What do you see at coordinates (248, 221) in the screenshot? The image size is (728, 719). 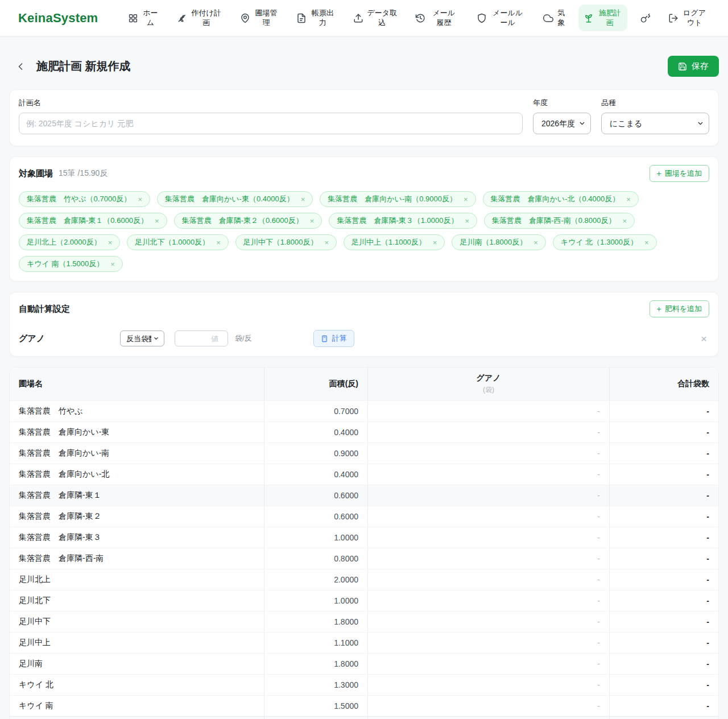 I see `field-tag: 集落営農 倉庫隣-東２（0.6000反） ×` at bounding box center [248, 221].